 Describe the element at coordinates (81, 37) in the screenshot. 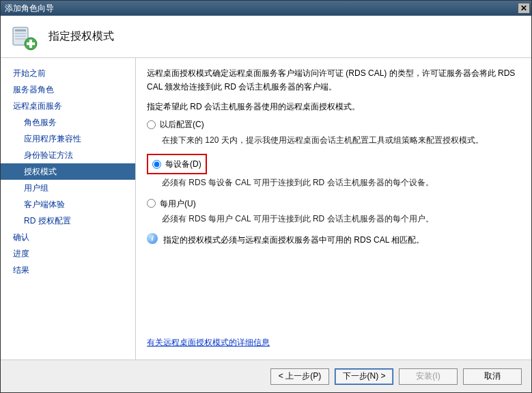

I see `page-title: 指定授权模式` at that location.